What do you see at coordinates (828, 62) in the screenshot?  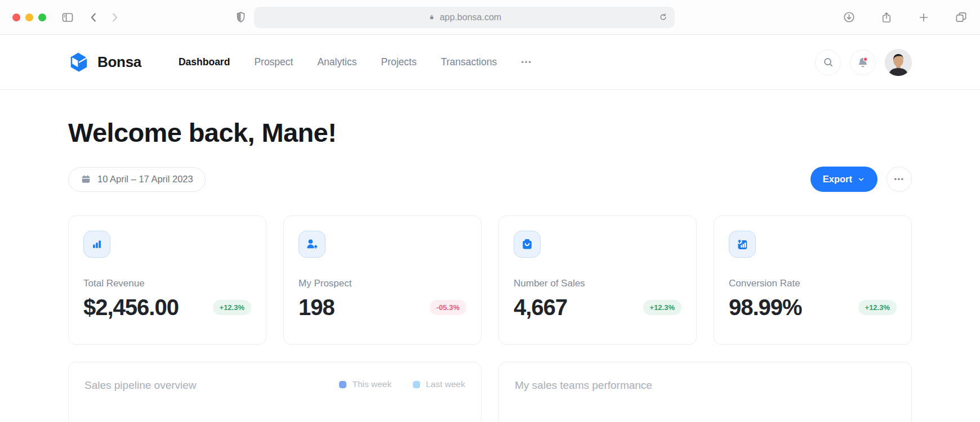 I see `search-icon` at bounding box center [828, 62].